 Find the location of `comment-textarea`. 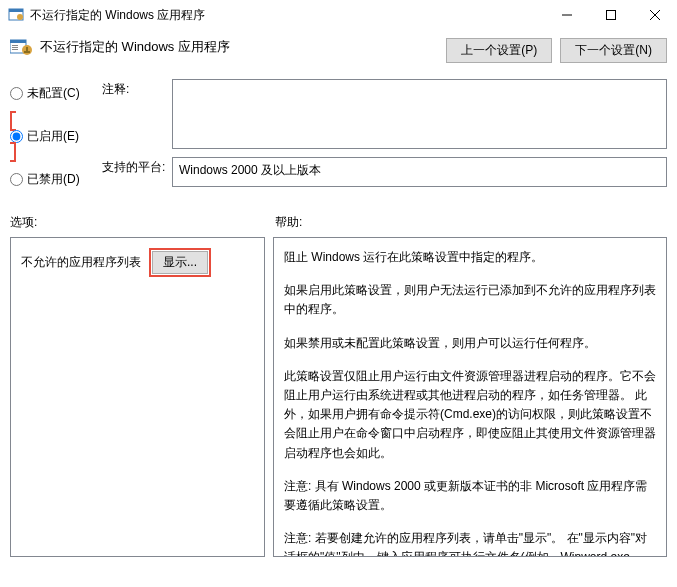

comment-textarea is located at coordinates (420, 114).